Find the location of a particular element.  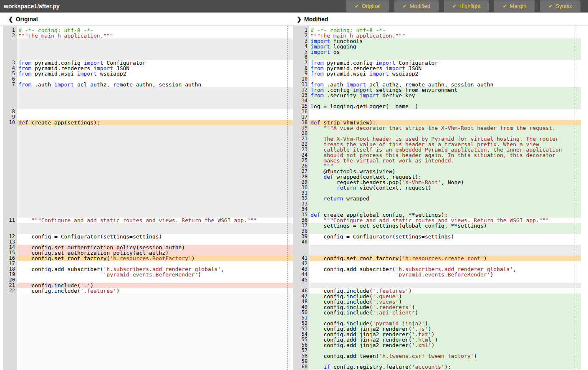

toggle-original-button: ✔ Original is located at coordinates (368, 6).